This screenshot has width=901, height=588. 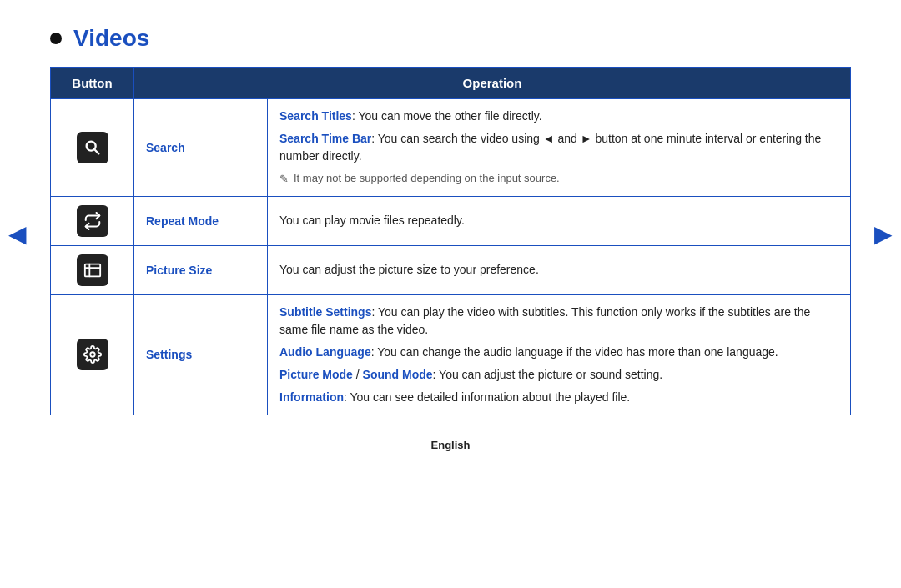 What do you see at coordinates (169, 354) in the screenshot?
I see `op-name-label: Settings` at bounding box center [169, 354].